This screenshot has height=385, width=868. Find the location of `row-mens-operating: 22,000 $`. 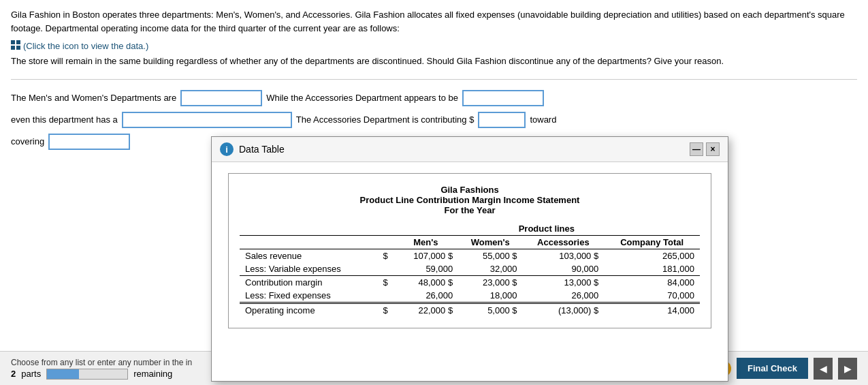

row-mens-operating: 22,000 $ is located at coordinates (426, 311).